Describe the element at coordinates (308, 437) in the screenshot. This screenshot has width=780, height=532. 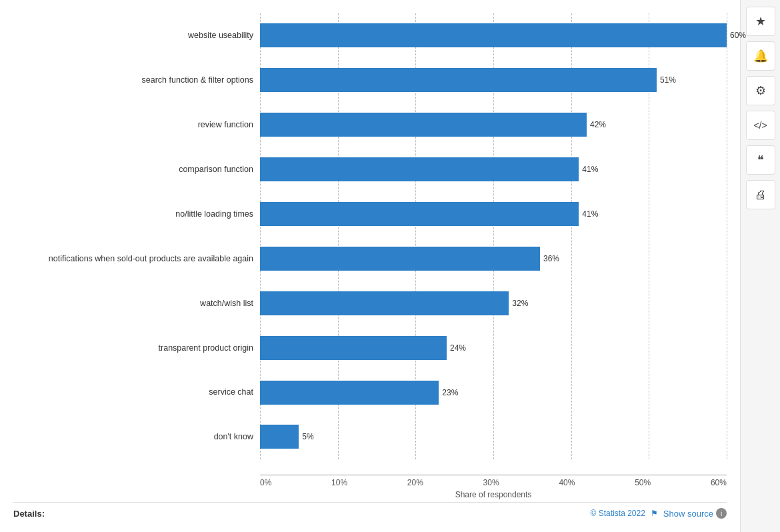
I see `bar-value-label: 5%` at that location.